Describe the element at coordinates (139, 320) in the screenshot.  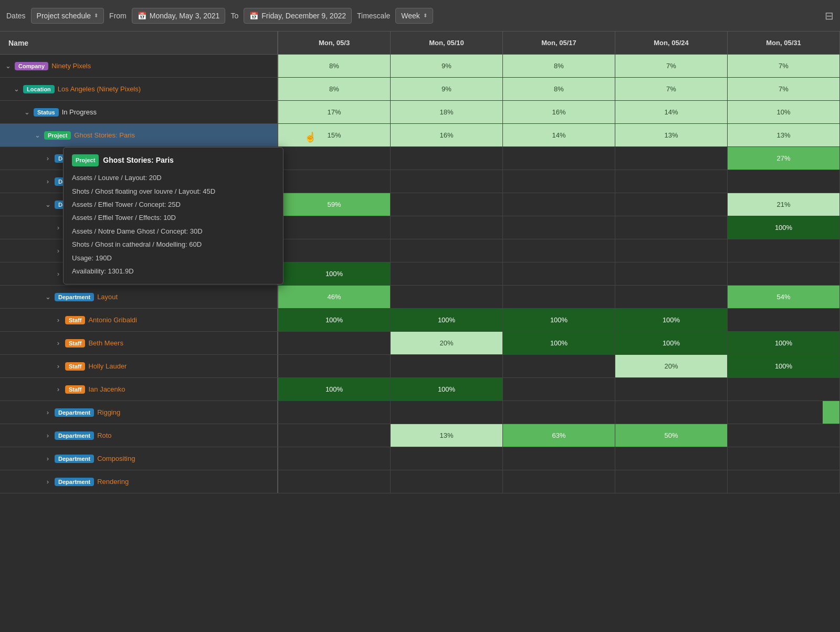
I see `row-left-staff-antonio: ›StaffAntonio Gribaldi` at that location.